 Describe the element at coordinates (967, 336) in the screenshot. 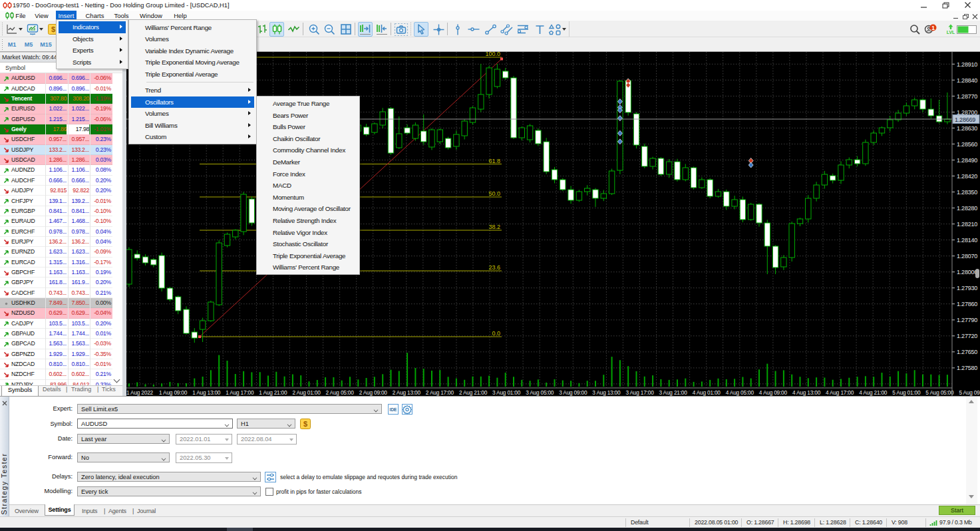

I see `svg-text: 1.27720` at that location.